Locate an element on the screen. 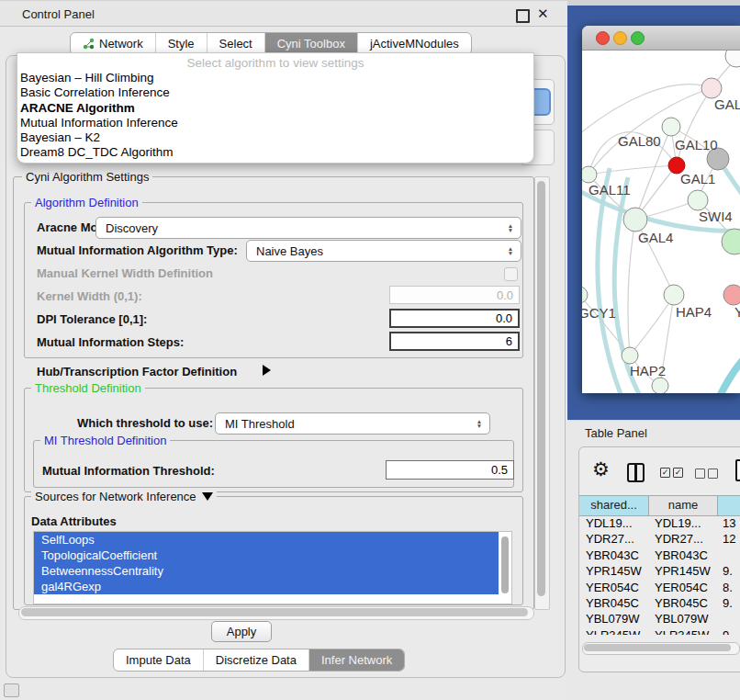 Image resolution: width=740 pixels, height=700 pixels. table-row: YDL19...YDL19...13 is located at coordinates (659, 524).